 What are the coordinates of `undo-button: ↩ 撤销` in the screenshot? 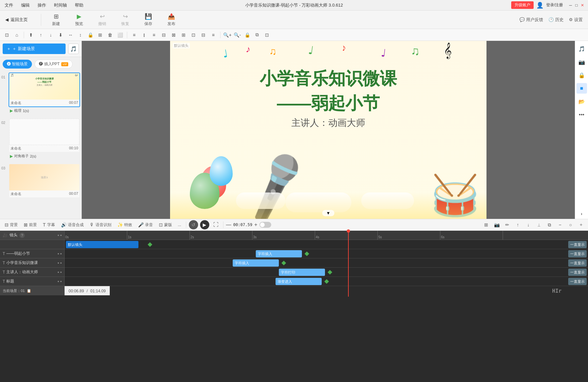 It's located at (102, 20).